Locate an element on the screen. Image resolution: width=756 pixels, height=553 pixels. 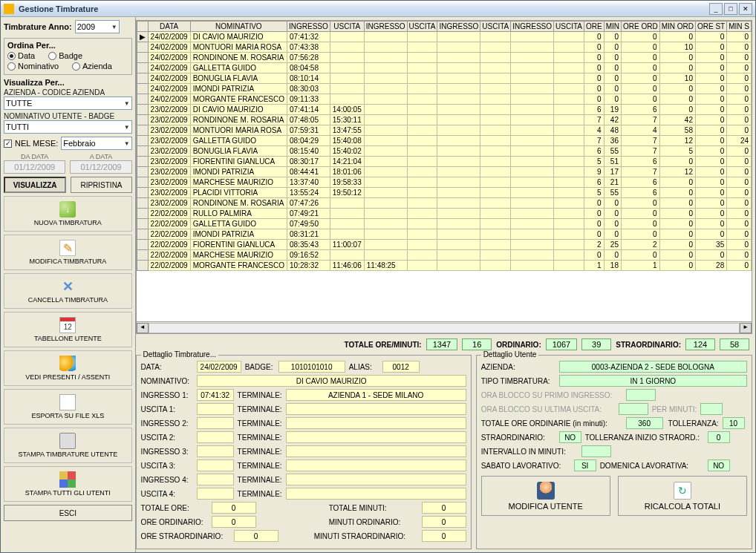
modifica-utente-button: MODIFICA UTENTE is located at coordinates (546, 496).